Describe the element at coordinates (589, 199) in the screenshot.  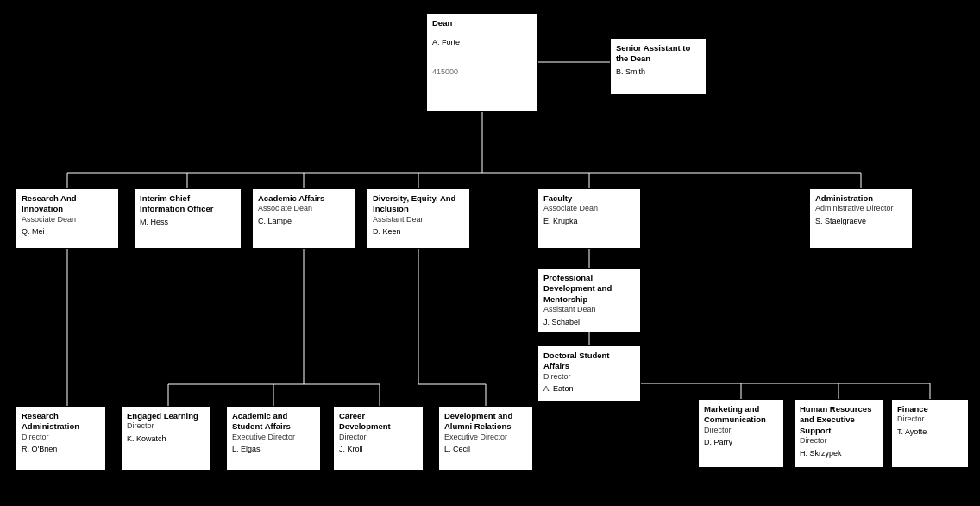
I see `faculty-title: Faculty` at that location.